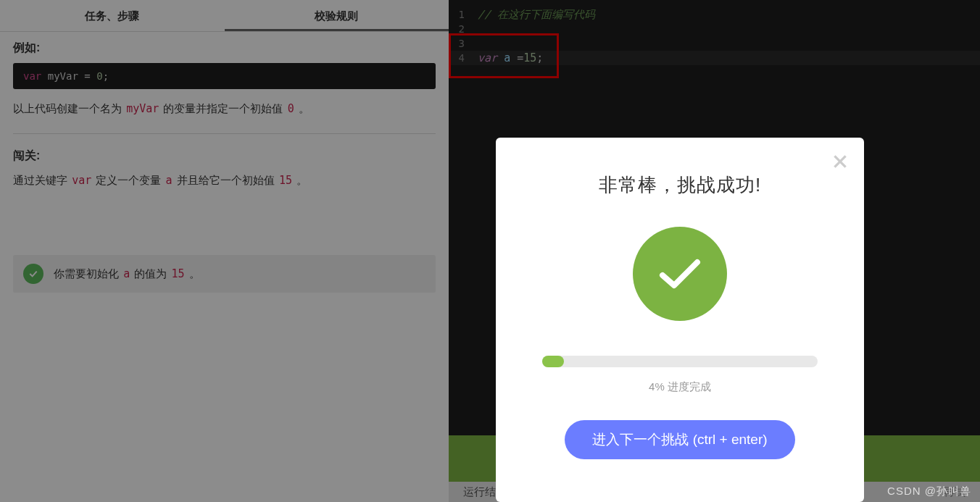 The height and width of the screenshot is (502, 980). Describe the element at coordinates (680, 274) in the screenshot. I see `success-check-icon` at that location.